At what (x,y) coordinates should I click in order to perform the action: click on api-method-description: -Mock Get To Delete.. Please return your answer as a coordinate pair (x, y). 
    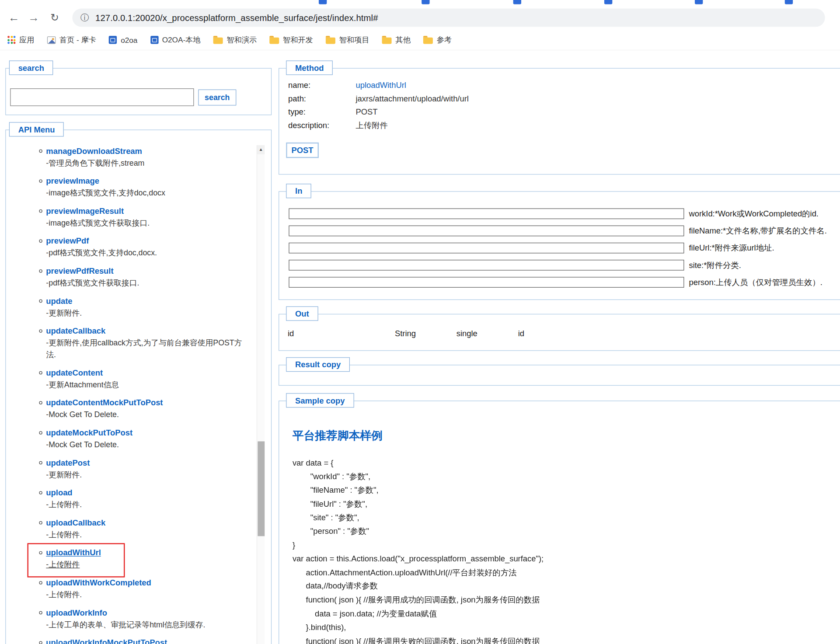
    Looking at the image, I should click on (149, 444).